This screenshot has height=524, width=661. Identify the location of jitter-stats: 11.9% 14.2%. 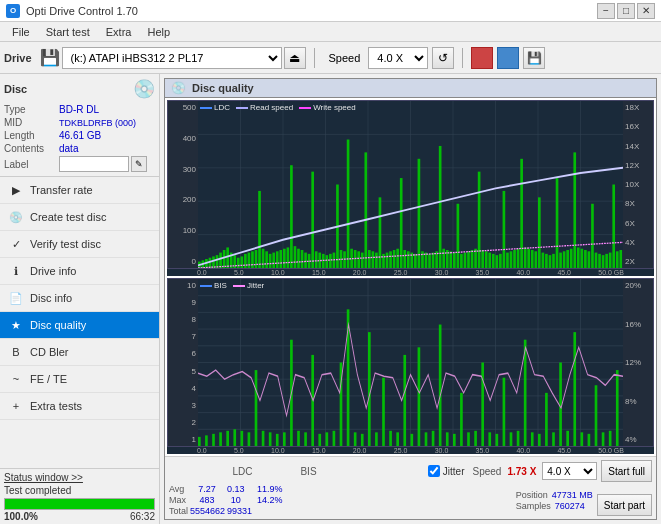
(270, 500).